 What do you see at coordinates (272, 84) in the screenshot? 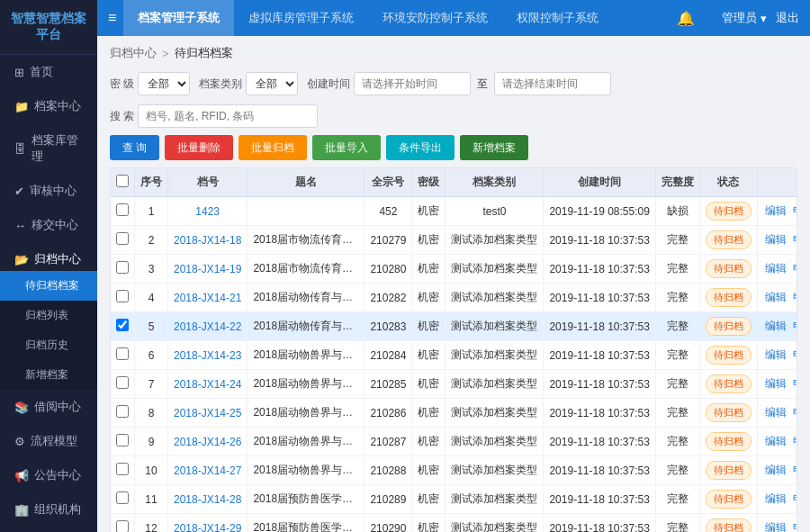
I see `type-select: 全部` at bounding box center [272, 84].